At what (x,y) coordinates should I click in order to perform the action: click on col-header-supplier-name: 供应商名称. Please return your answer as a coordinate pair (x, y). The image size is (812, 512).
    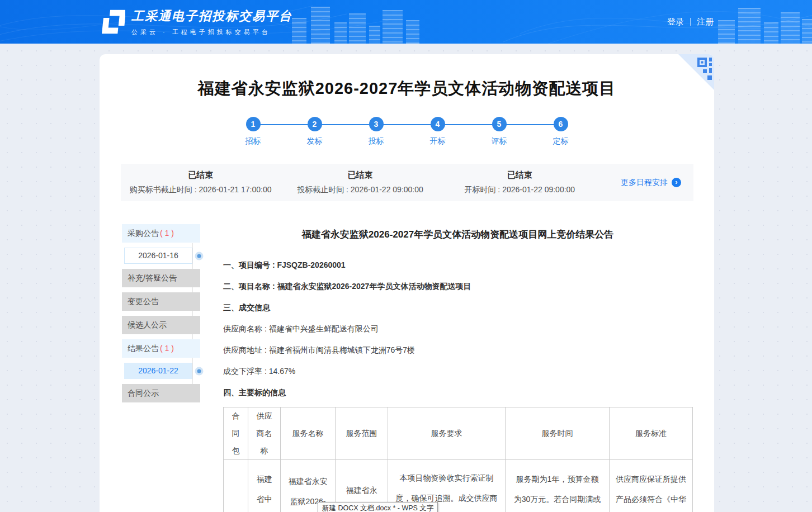
    Looking at the image, I should click on (265, 434).